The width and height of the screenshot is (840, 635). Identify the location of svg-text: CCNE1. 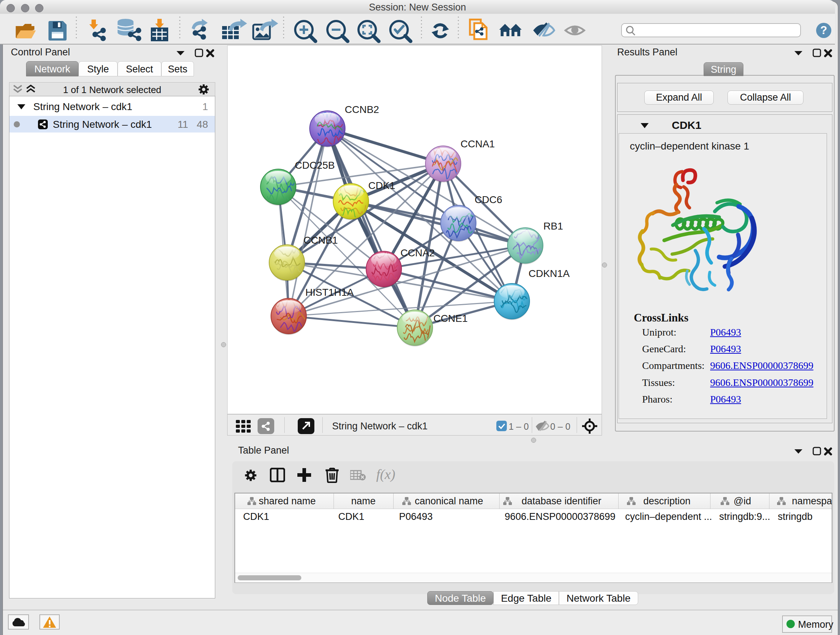
(450, 318).